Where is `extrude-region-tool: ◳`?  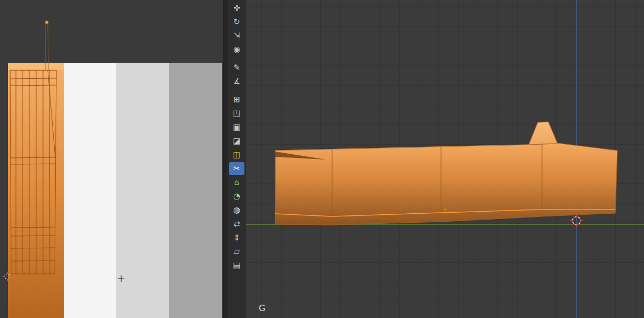
extrude-region-tool: ◳ is located at coordinates (237, 113).